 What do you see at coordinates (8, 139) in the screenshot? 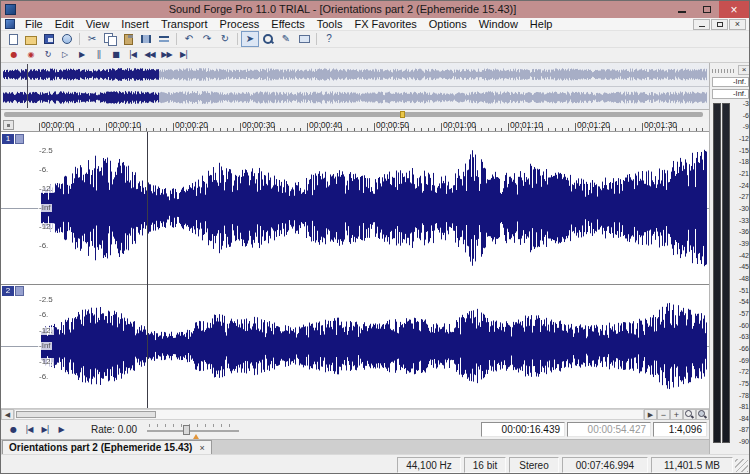
I see `channel-1-badge: 1` at bounding box center [8, 139].